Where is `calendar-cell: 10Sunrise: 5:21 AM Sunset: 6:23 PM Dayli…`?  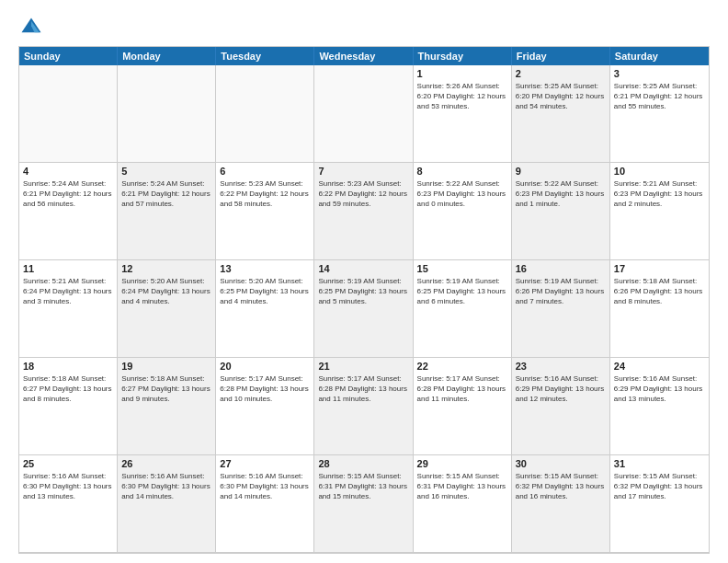
calendar-cell: 10Sunrise: 5:21 AM Sunset: 6:23 PM Dayli… is located at coordinates (660, 212).